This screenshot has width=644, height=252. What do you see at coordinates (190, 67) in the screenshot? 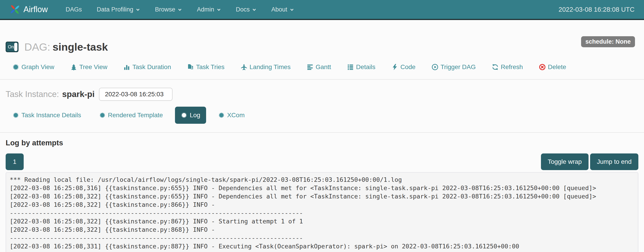
I see `file-chart-icon` at bounding box center [190, 67].